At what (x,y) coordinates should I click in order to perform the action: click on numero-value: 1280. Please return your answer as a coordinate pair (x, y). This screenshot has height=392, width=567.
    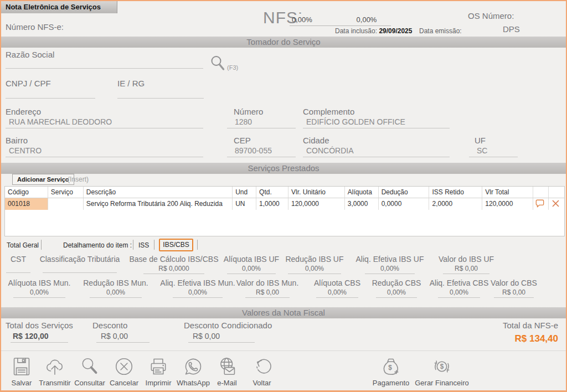
    Looking at the image, I should click on (244, 122).